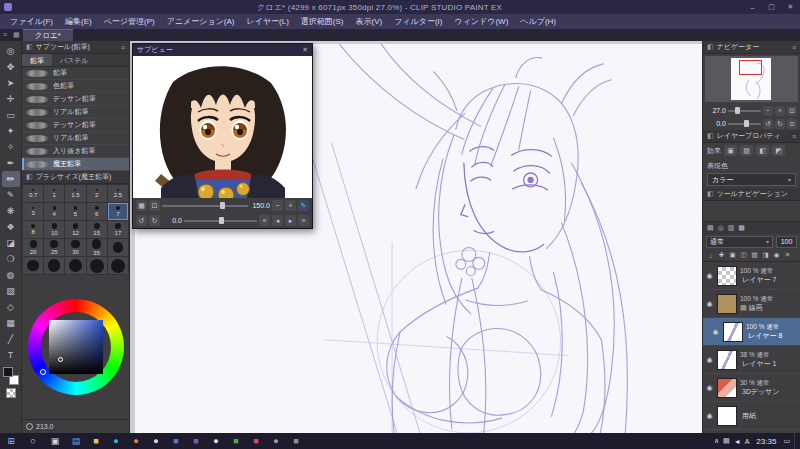  What do you see at coordinates (732, 255) in the screenshot?
I see `layer-command-icon: ▣` at bounding box center [732, 255].